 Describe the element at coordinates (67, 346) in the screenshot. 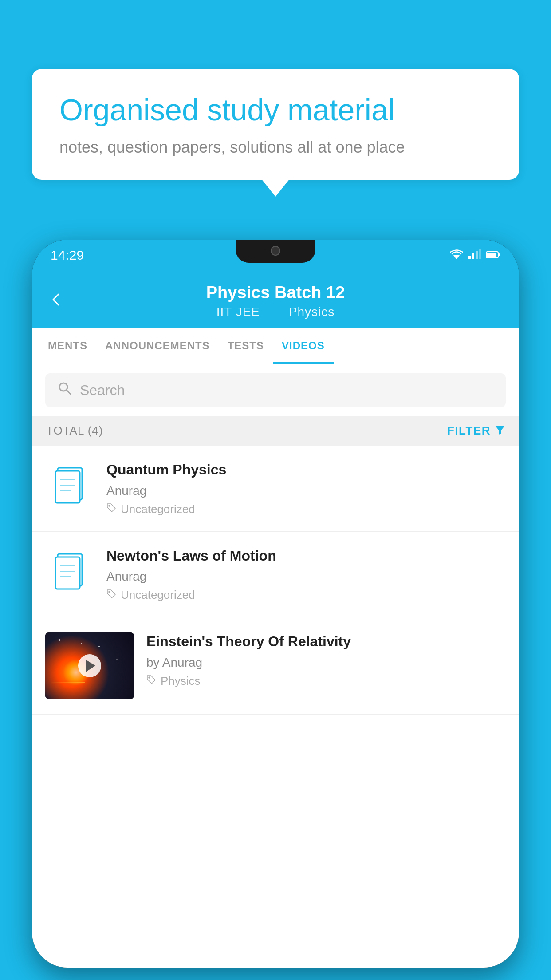

I see `tab-ments: MENTS` at that location.